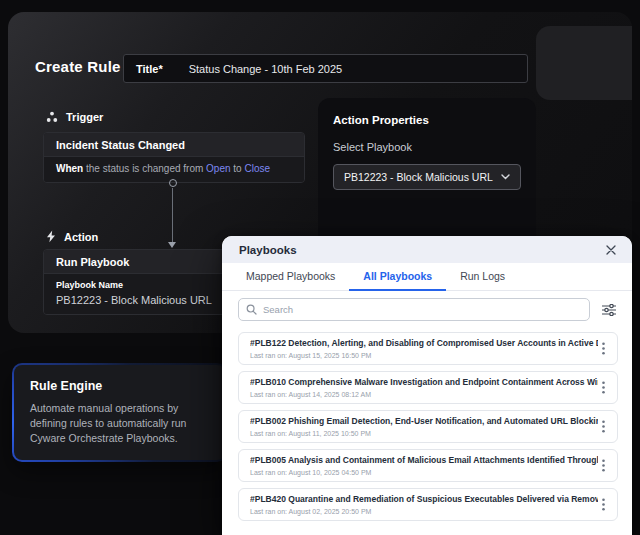 The image size is (640, 535). What do you see at coordinates (424, 382) in the screenshot?
I see `playbook-title: #PLB010 Comprehensive Malware Investigat…` at bounding box center [424, 382].